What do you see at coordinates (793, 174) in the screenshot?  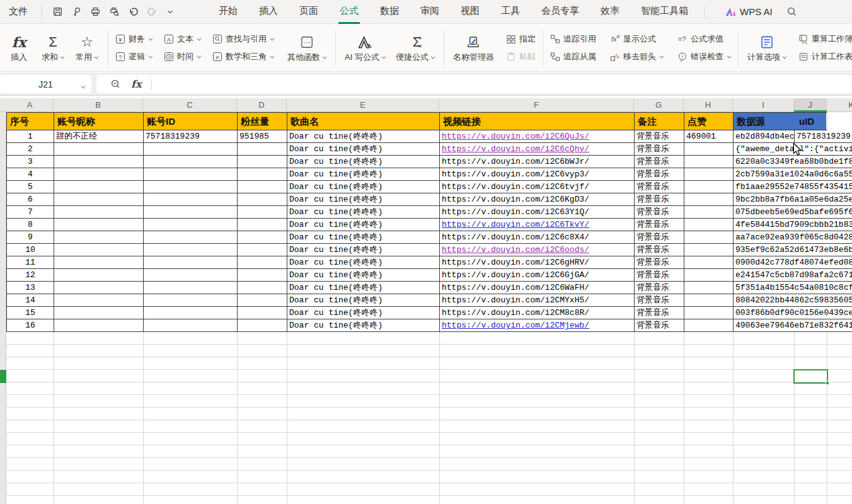 I see `cell-source: 2cb7599a31e1024a0d6c6a55` at bounding box center [793, 174].